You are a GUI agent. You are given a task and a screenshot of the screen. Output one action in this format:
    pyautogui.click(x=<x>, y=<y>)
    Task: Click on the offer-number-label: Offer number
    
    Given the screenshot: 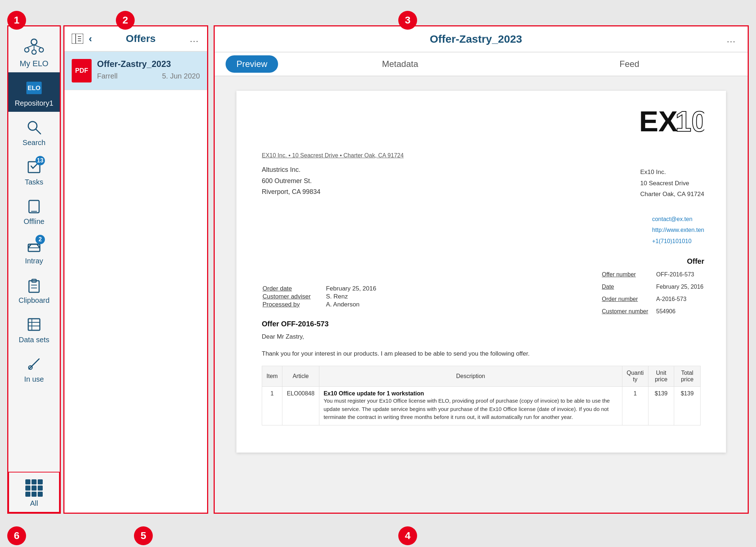 What is the action you would take?
    pyautogui.click(x=629, y=275)
    